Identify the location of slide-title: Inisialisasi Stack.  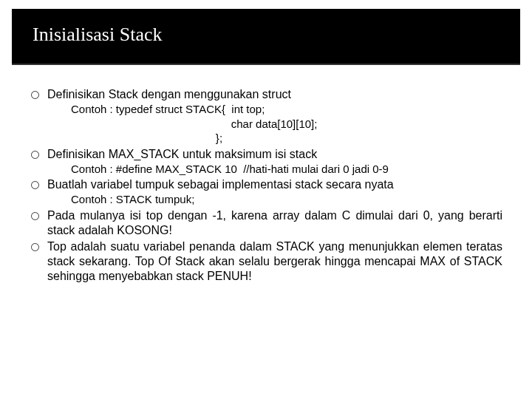
(266, 35).